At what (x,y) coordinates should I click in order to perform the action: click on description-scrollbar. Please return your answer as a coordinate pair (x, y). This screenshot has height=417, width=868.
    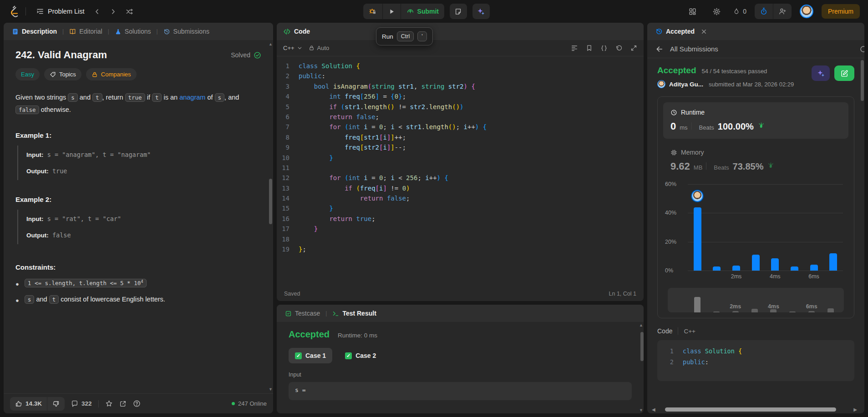
    Looking at the image, I should click on (270, 201).